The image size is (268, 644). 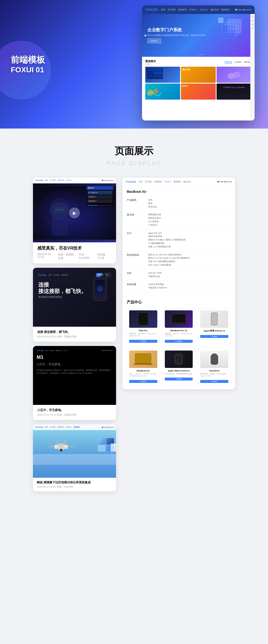 I want to click on drone-nav-cases: 案例展示, so click(x=77, y=427).